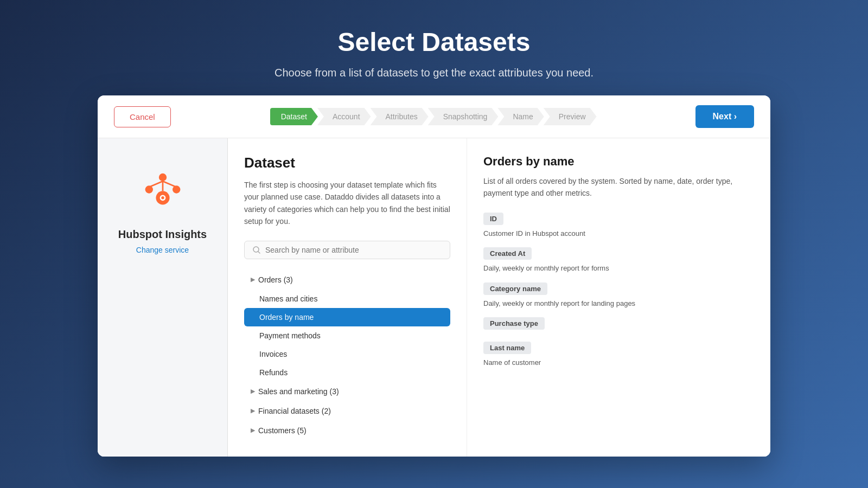  I want to click on category-list: ▶ Orders (3) Names and cities Orders by …, so click(347, 355).